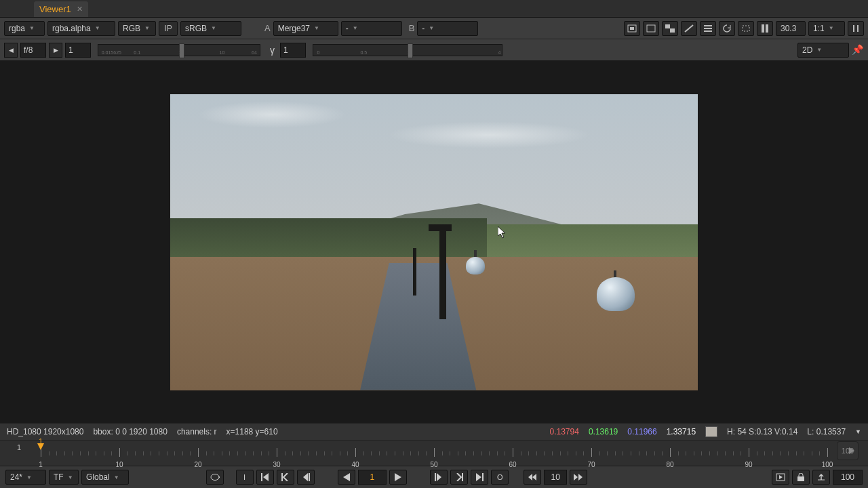 The image size is (868, 488). Describe the element at coordinates (434, 432) in the screenshot. I see `pixel-info-bar: HD_1080 1920x1080 bbox: 0 0 1920 1080 ch…` at that location.